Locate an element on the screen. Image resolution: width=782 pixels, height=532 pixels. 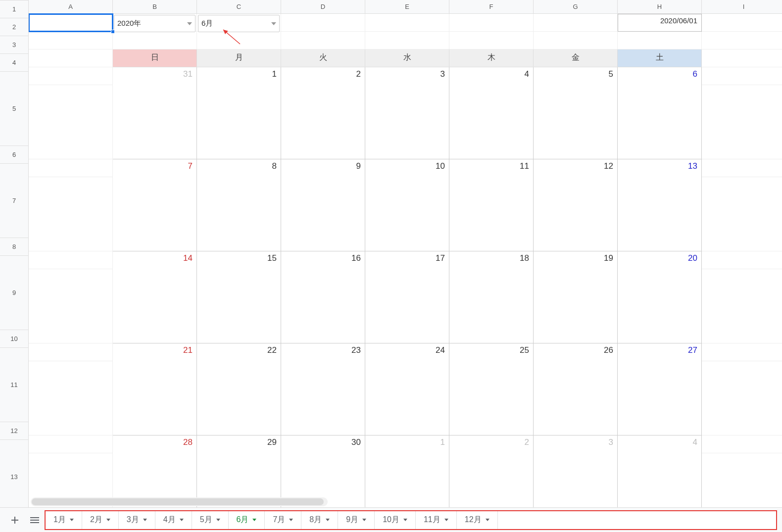
row-header-1: 1 is located at coordinates (14, 9).